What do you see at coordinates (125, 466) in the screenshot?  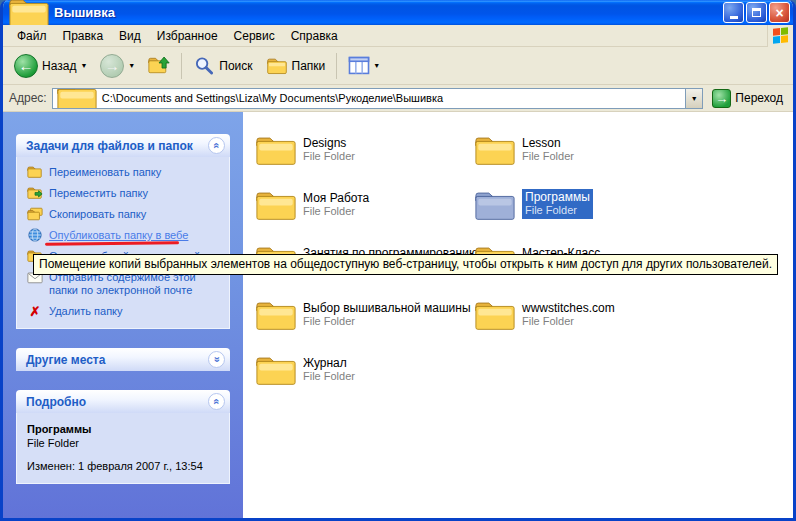 I see `details-item-modified: Изменен: 1 февраля 2007 г., 13:54` at bounding box center [125, 466].